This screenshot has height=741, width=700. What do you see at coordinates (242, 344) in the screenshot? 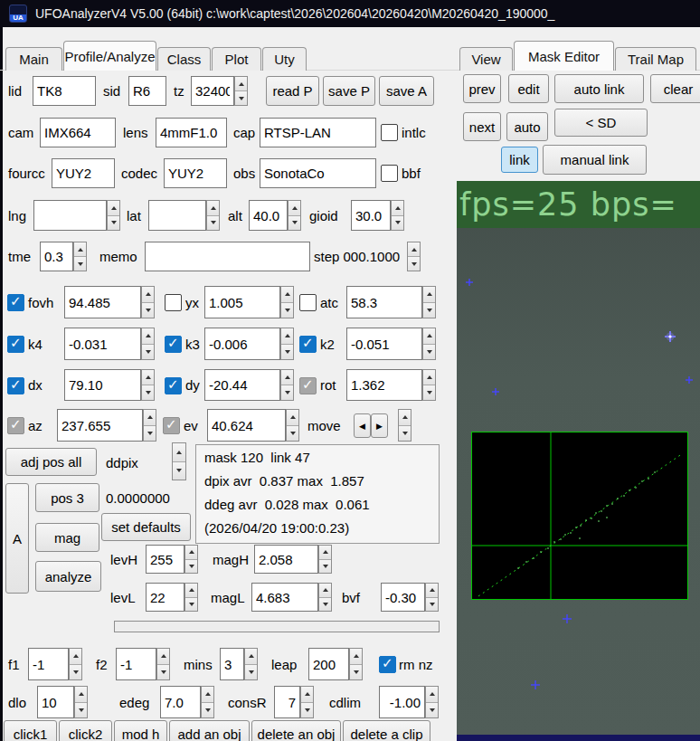
I see `k3-field` at bounding box center [242, 344].